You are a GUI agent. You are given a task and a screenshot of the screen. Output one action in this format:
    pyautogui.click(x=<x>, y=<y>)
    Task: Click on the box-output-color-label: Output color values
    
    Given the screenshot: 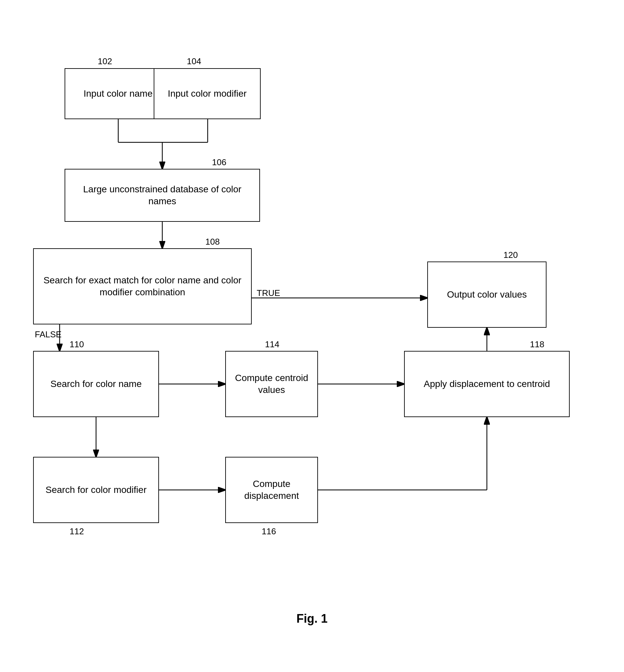 What is the action you would take?
    pyautogui.click(x=487, y=295)
    